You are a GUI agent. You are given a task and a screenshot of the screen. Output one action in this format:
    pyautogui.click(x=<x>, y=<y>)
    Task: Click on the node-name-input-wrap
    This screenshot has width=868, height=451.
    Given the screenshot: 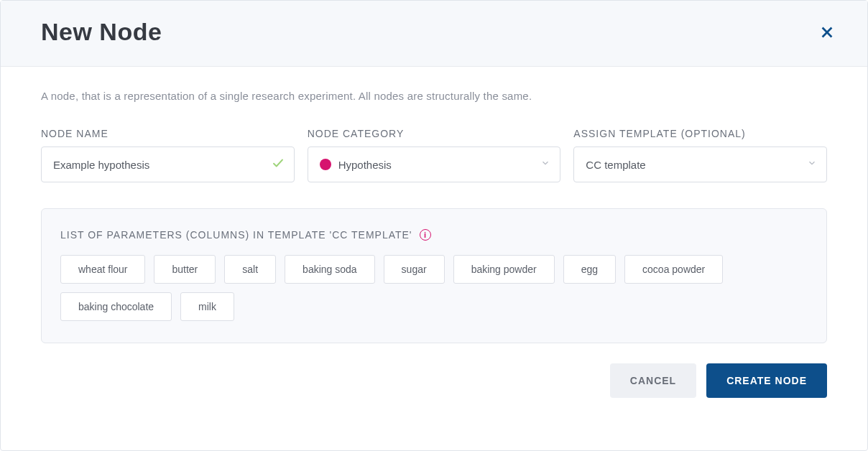 What is the action you would take?
    pyautogui.click(x=168, y=164)
    